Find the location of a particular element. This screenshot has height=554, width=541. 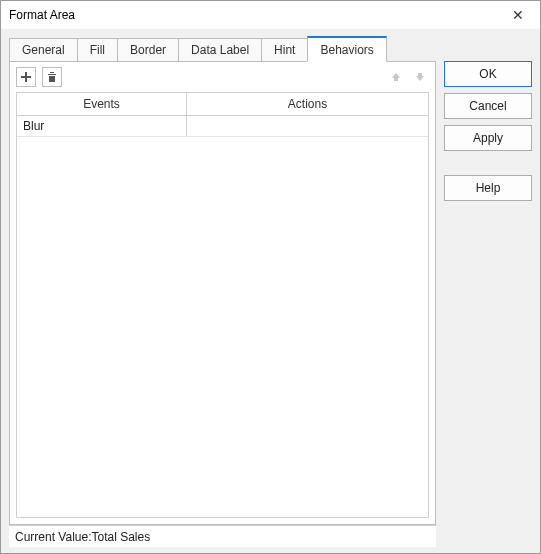

behaviors-toolbar is located at coordinates (222, 77).